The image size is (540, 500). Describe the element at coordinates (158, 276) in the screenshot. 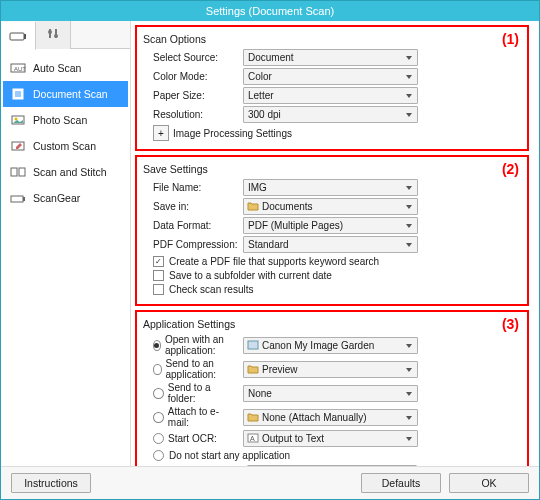

I see `checkbox-subfolder-date` at that location.